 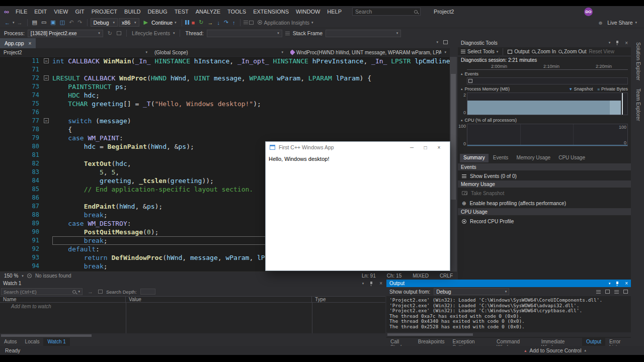 I want to click on app-window-titlebar: First C++ Windows App ─ □ ×, so click(x=358, y=147).